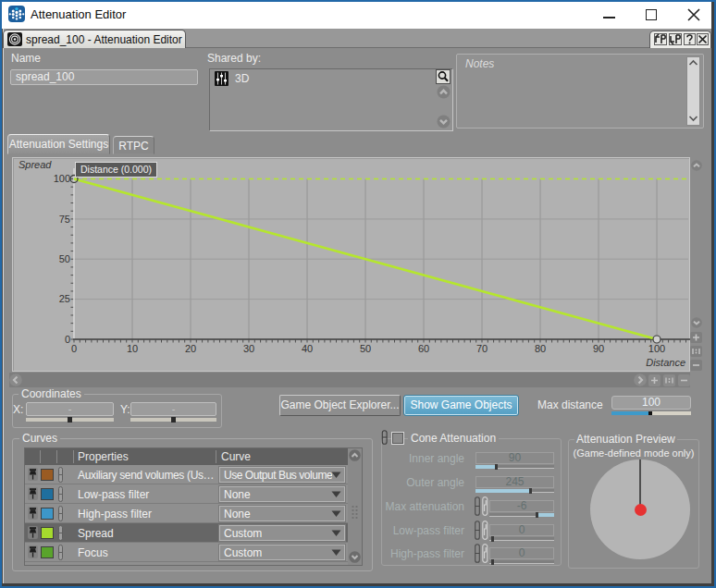 This screenshot has width=716, height=588. What do you see at coordinates (65, 299) in the screenshot?
I see `svg-text: 25` at bounding box center [65, 299].